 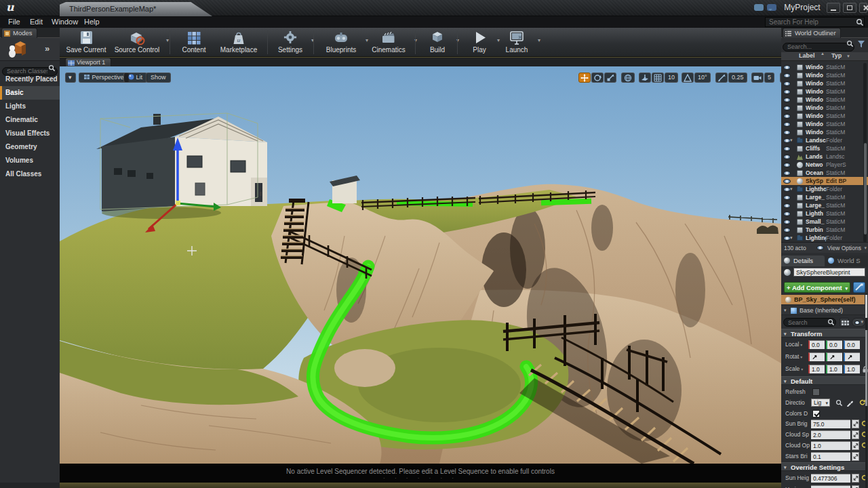 I want to click on mode-item-lights: Lights, so click(x=30, y=106).